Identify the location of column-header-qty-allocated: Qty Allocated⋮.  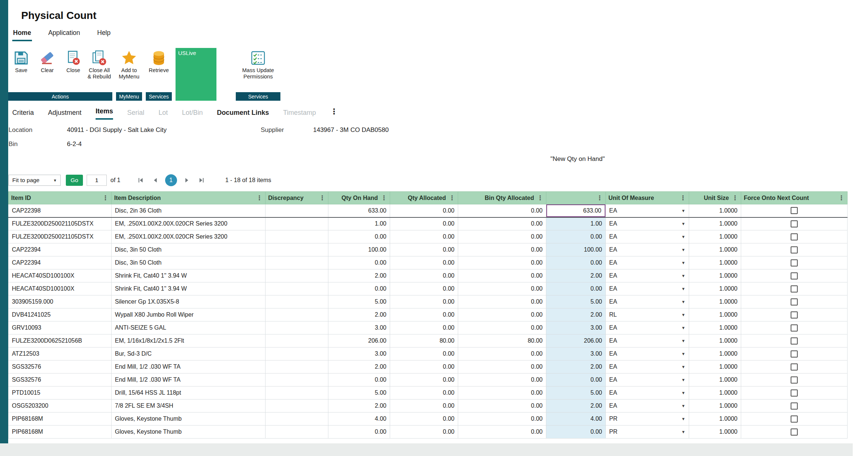
(424, 198).